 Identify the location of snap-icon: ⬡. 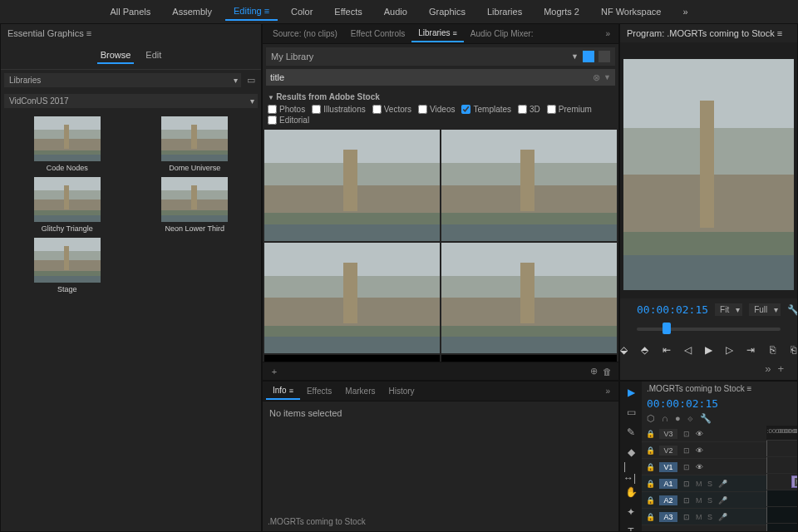
(651, 419).